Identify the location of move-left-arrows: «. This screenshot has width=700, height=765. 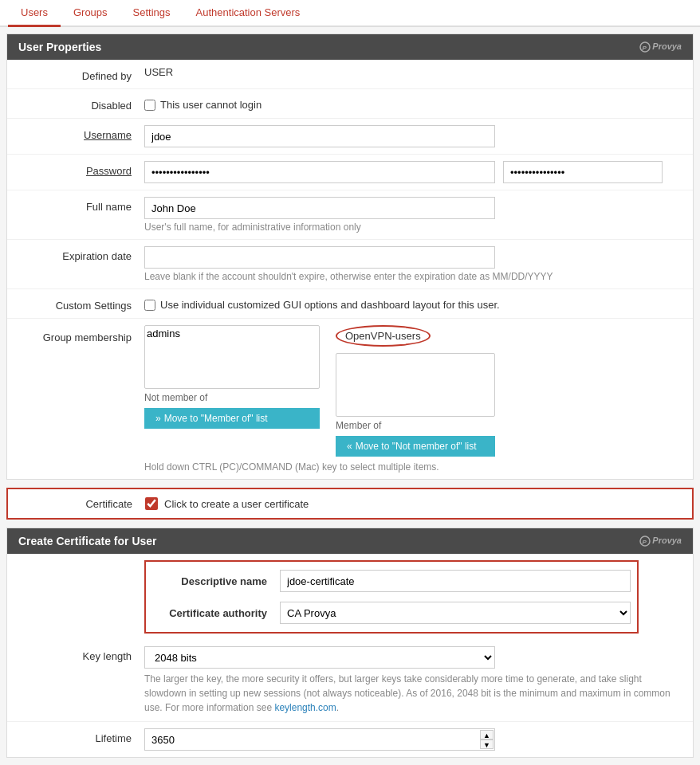
(349, 446).